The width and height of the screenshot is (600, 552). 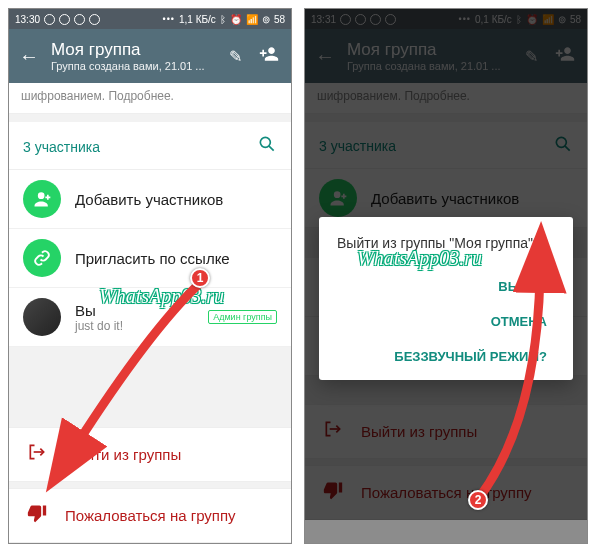 I want to click on status-net: 1,1 КБ/с, so click(x=198, y=20).